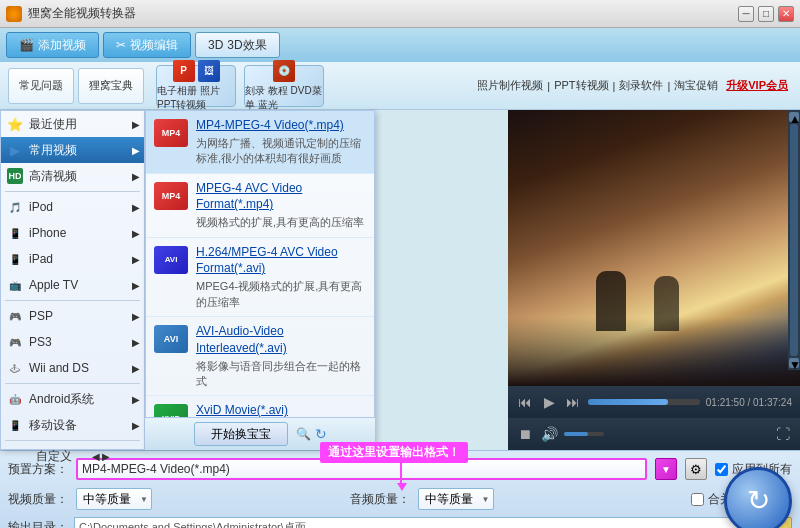  I want to click on scroll-down-btn: ▼, so click(794, 363).